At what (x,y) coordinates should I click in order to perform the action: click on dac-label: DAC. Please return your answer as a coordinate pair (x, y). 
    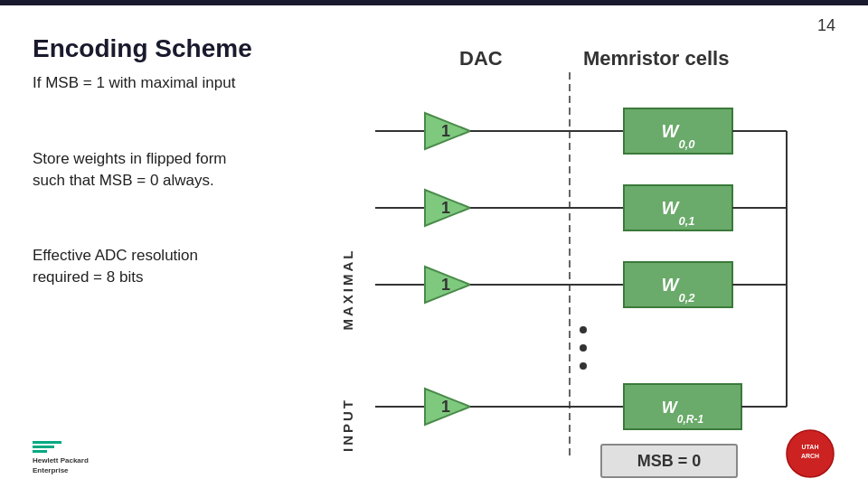
    Looking at the image, I should click on (481, 58).